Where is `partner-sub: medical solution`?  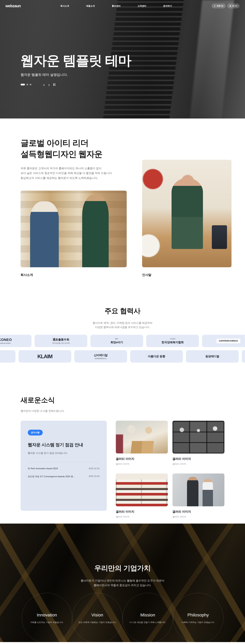 partner-sub: medical solution is located at coordinates (5, 343).